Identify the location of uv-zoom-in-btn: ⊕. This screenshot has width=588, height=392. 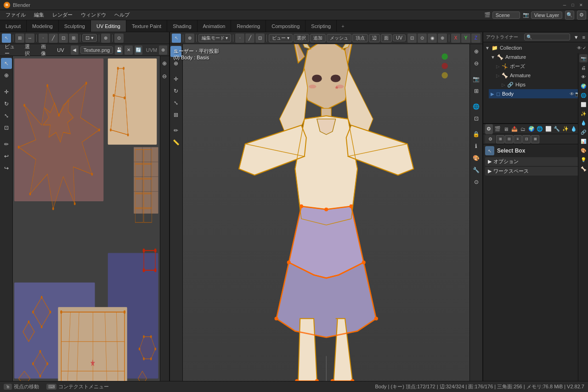
(164, 63).